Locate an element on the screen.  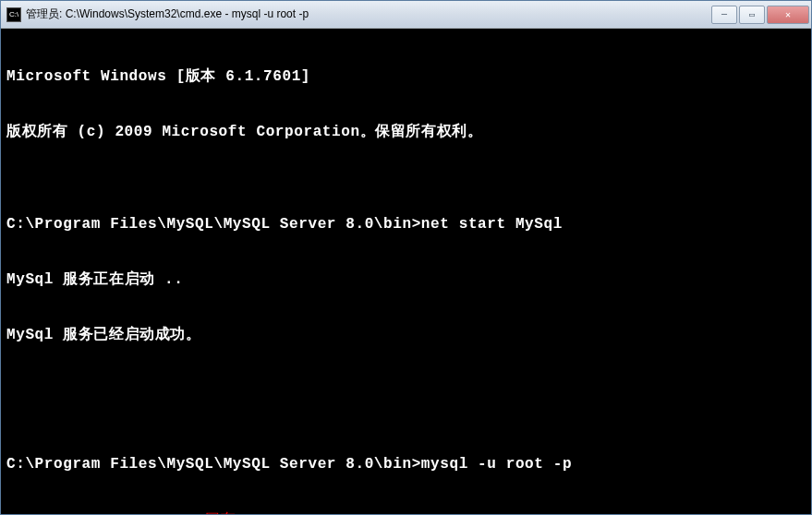
minimize-button: — is located at coordinates (724, 15).